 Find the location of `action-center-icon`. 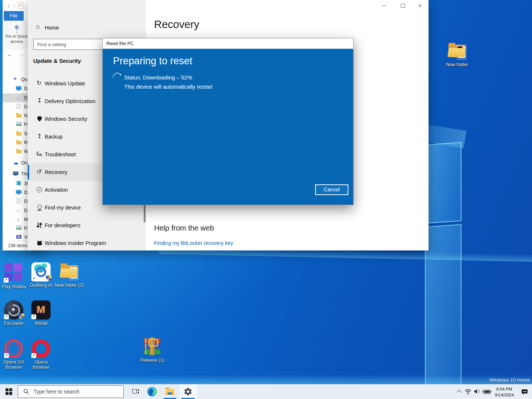

action-center-icon is located at coordinates (525, 392).